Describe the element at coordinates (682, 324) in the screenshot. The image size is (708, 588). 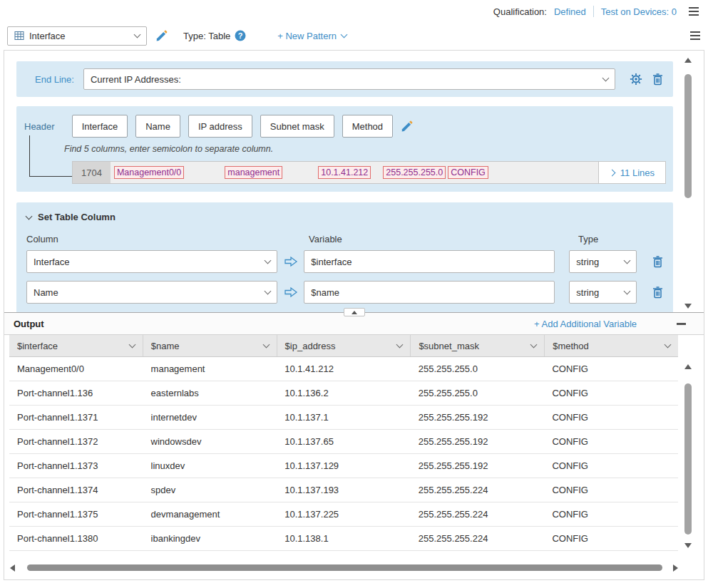
I see `minimize-output-icon` at that location.